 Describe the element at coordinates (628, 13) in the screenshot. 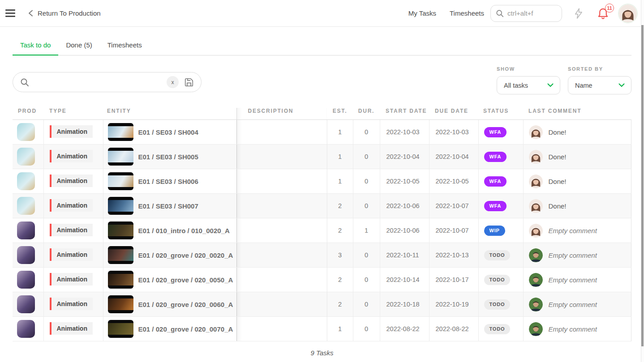

I see `user-avatar` at that location.